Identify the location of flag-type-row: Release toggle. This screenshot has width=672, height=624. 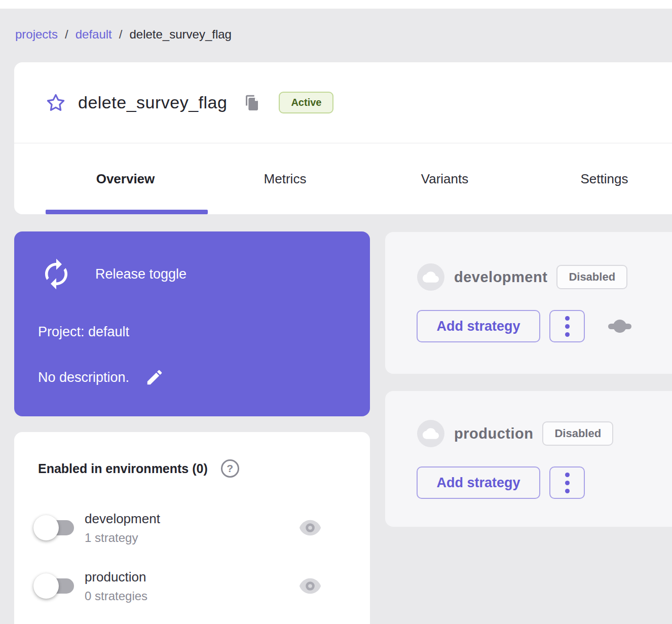
(113, 274).